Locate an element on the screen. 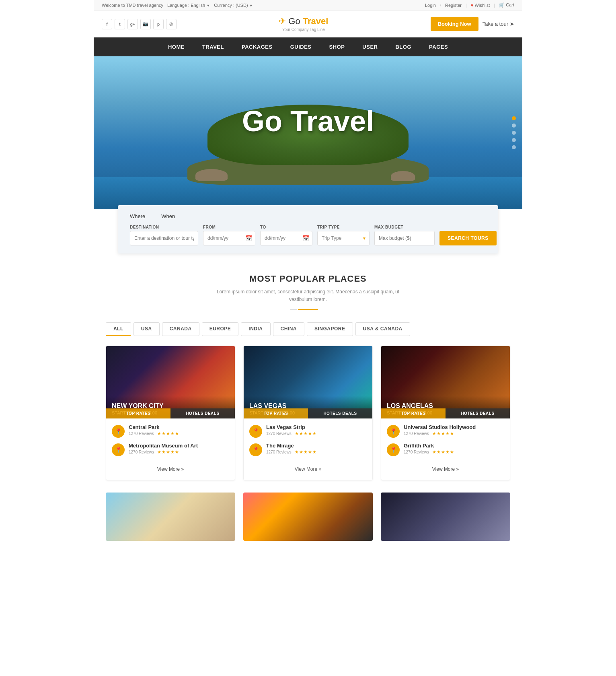 The height and width of the screenshot is (676, 616). place-info-strip: Las Vegas Strip 1270 Reviews ★★★★★ is located at coordinates (316, 430).